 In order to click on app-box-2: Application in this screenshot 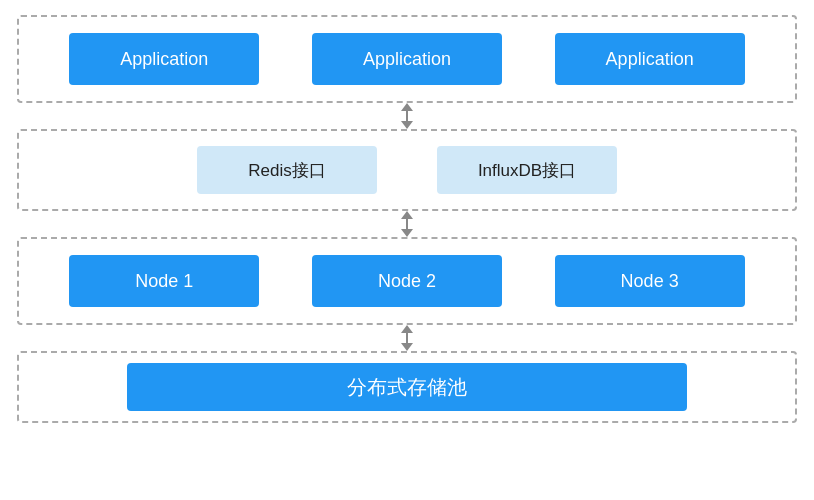, I will do `click(407, 59)`.